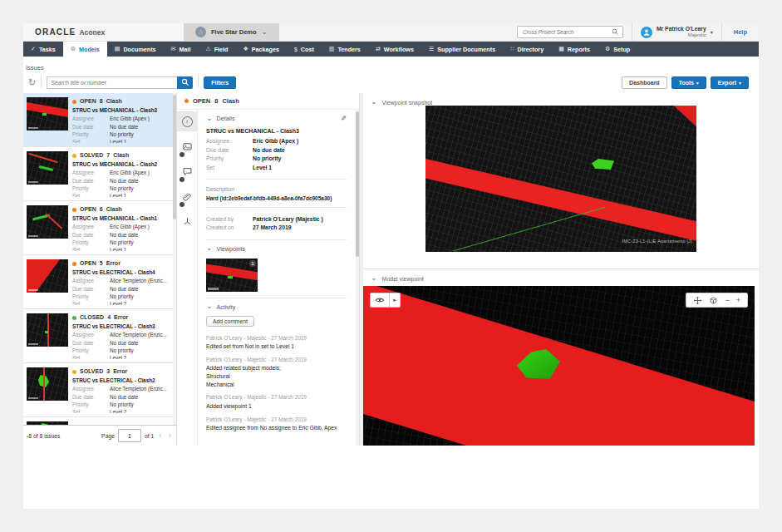 The image size is (782, 532). Describe the element at coordinates (135, 49) in the screenshot. I see `nav-documents: Documents` at that location.